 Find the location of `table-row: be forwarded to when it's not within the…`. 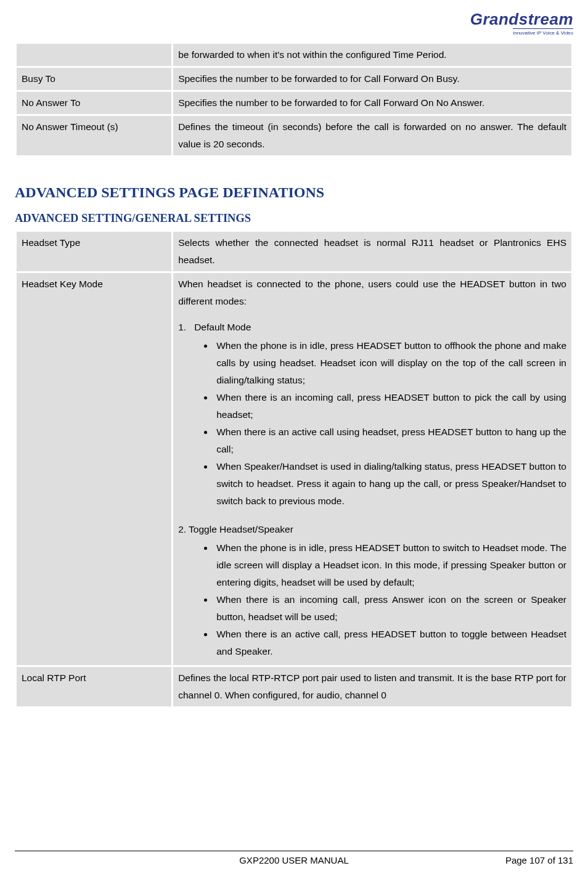

table-row: be forwarded to when it's not within the… is located at coordinates (294, 55).